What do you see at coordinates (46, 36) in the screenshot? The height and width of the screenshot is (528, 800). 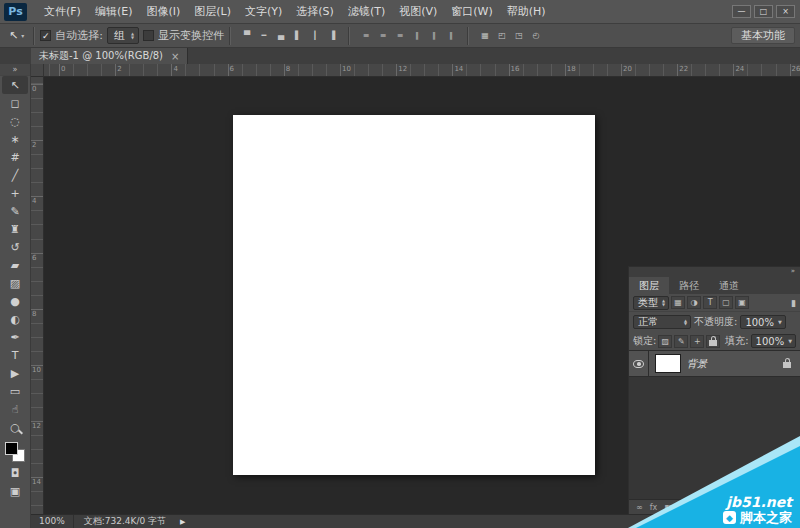 I see `auto-select-checkbox: ✓` at bounding box center [46, 36].